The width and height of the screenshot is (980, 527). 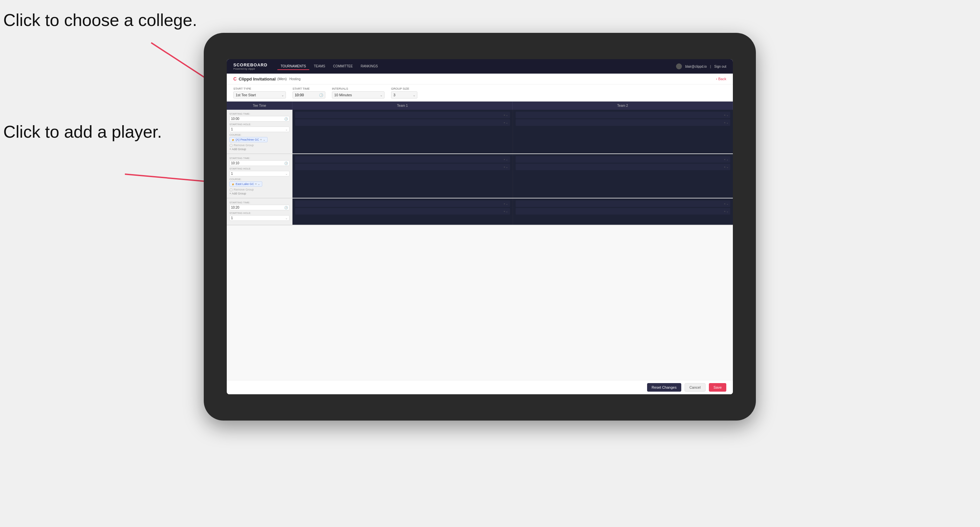 What do you see at coordinates (718, 387) in the screenshot?
I see `save-button: Save` at bounding box center [718, 387].